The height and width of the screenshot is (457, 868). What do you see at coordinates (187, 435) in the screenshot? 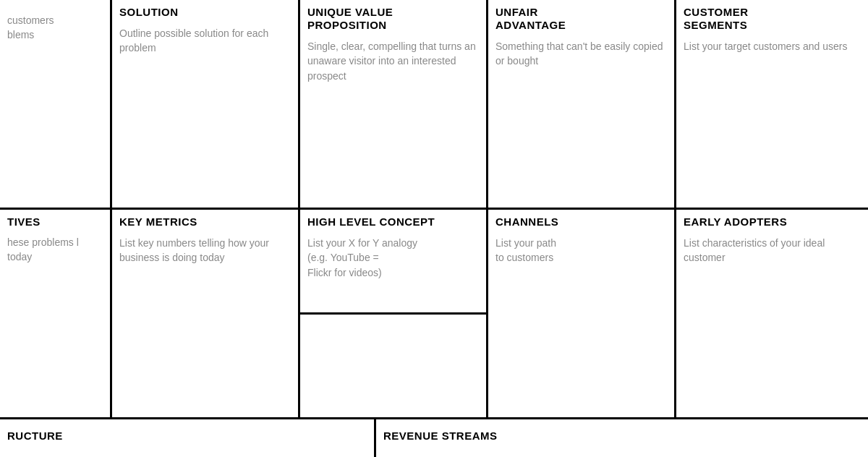
I see `cost-structure-title: RUCTURE` at bounding box center [187, 435].